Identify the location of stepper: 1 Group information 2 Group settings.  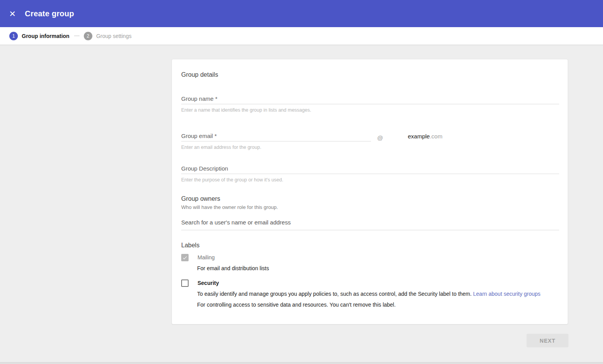
(302, 36).